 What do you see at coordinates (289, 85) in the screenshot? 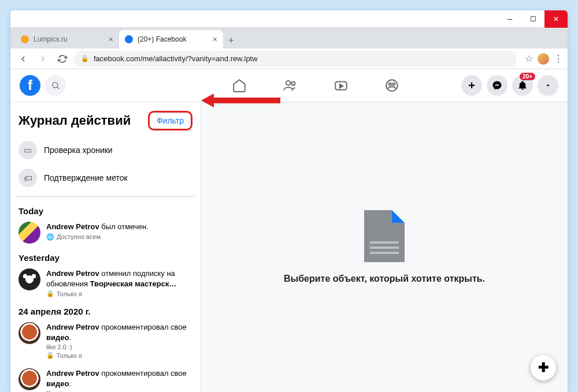
I see `fb-top-nav: f + 20+` at bounding box center [289, 85].